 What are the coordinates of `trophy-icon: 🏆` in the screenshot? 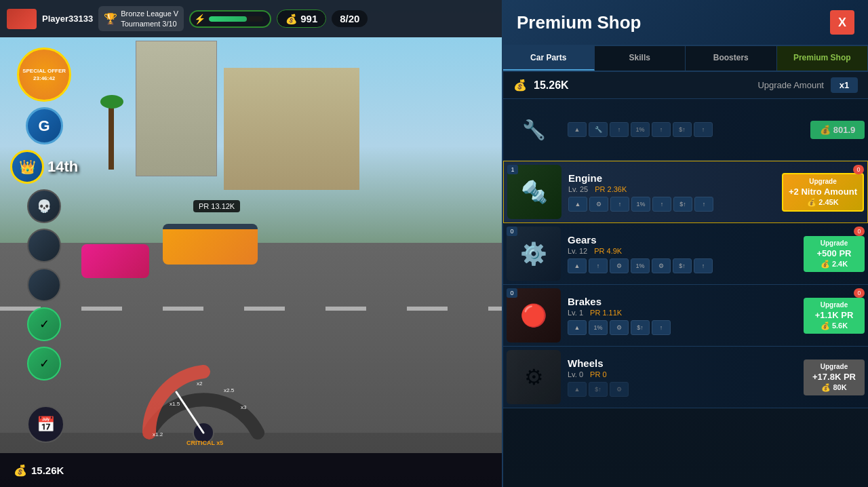 It's located at (111, 19).